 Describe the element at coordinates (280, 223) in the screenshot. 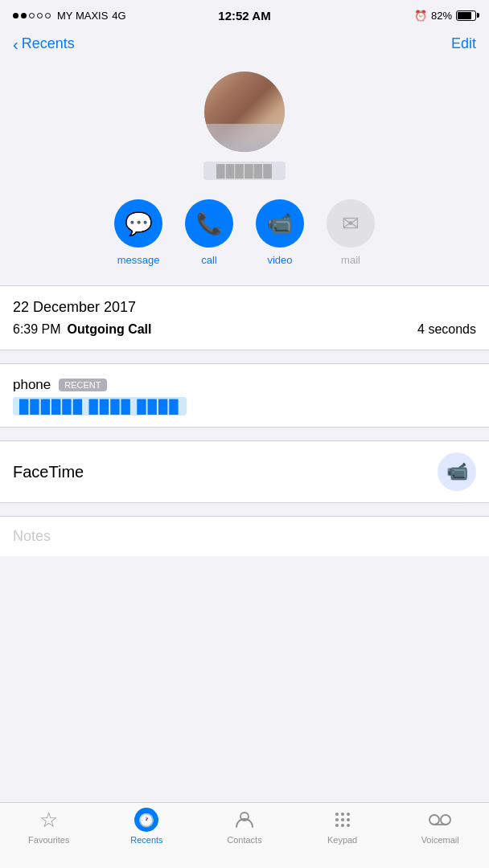

I see `video-icon: 📹` at that location.